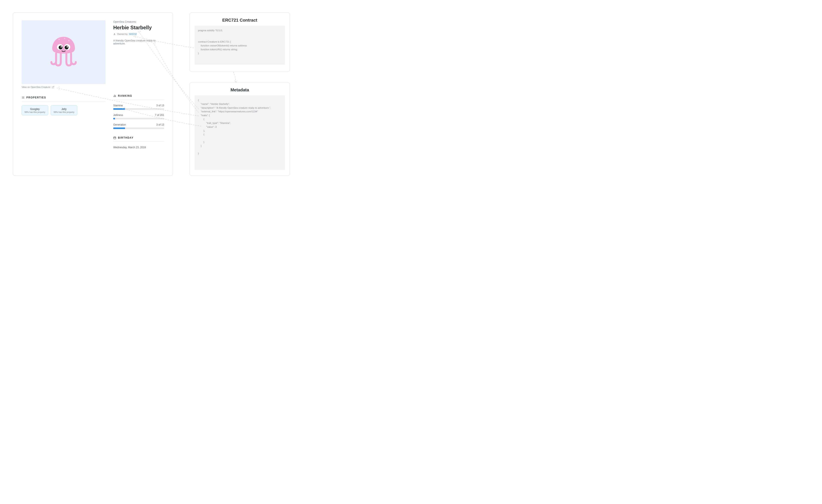  Describe the element at coordinates (63, 85) in the screenshot. I see `listing-left-column: View on OpenSea Creature PROPERTIES Goog…` at that location.